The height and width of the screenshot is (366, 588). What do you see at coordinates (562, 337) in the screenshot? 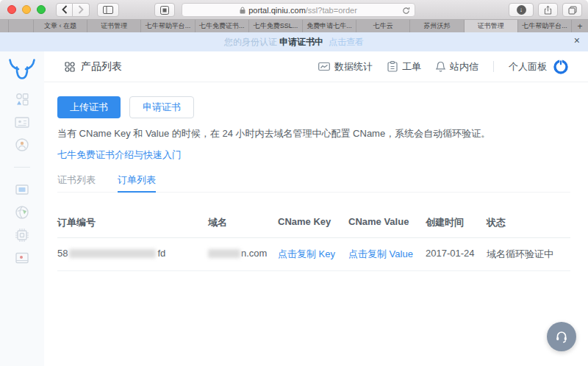
I see `support-button` at bounding box center [562, 337].